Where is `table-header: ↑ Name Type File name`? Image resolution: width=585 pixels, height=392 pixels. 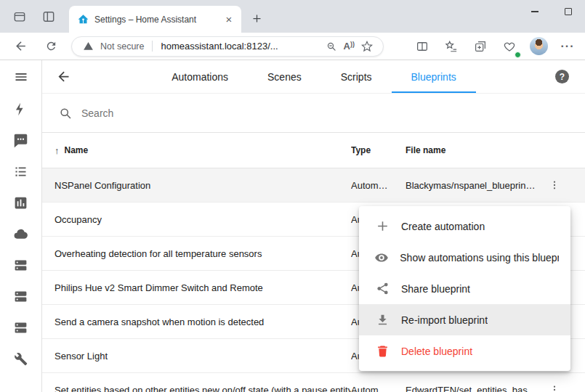 table-header: ↑ Name Type File name is located at coordinates (314, 151).